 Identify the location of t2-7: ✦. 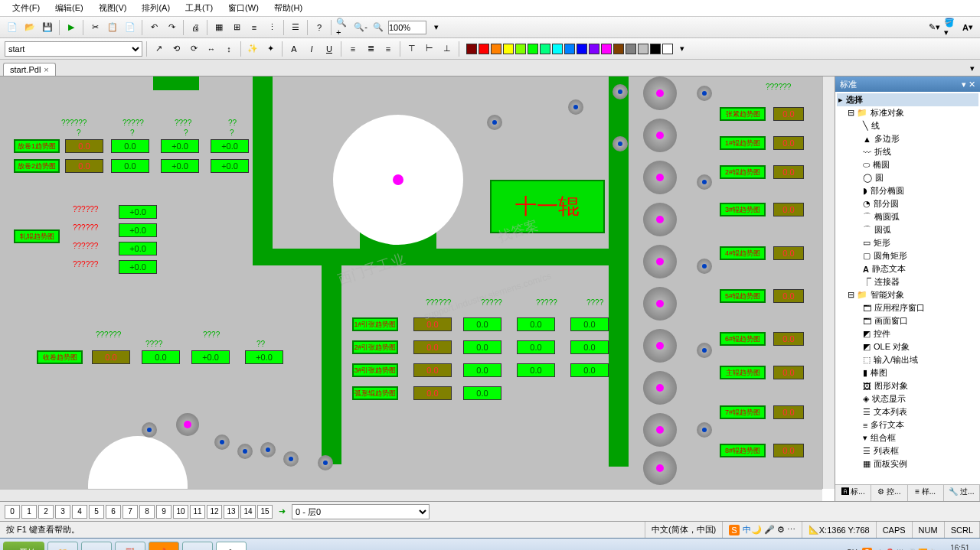
(270, 49).